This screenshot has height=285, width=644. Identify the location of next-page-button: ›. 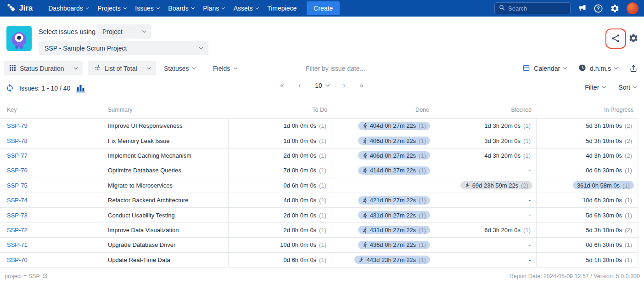
(344, 86).